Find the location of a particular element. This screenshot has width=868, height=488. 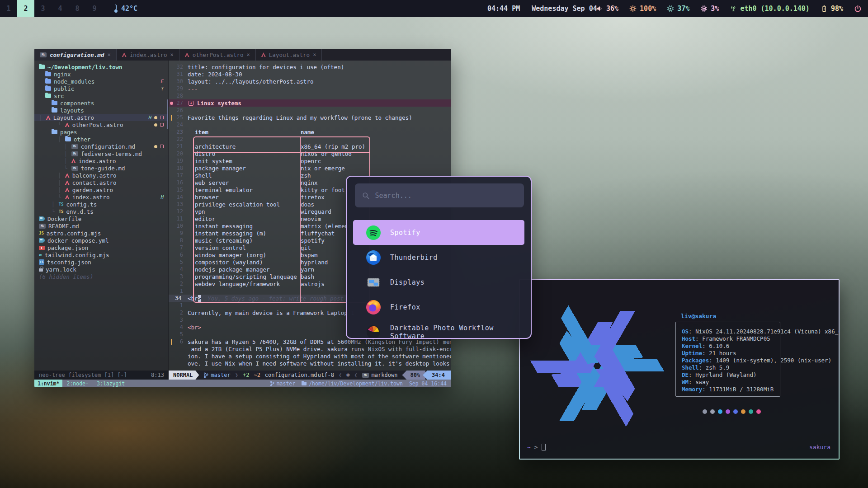

git-blame-text: You, 5 days ago - feat: write rough post… is located at coordinates (281, 298).